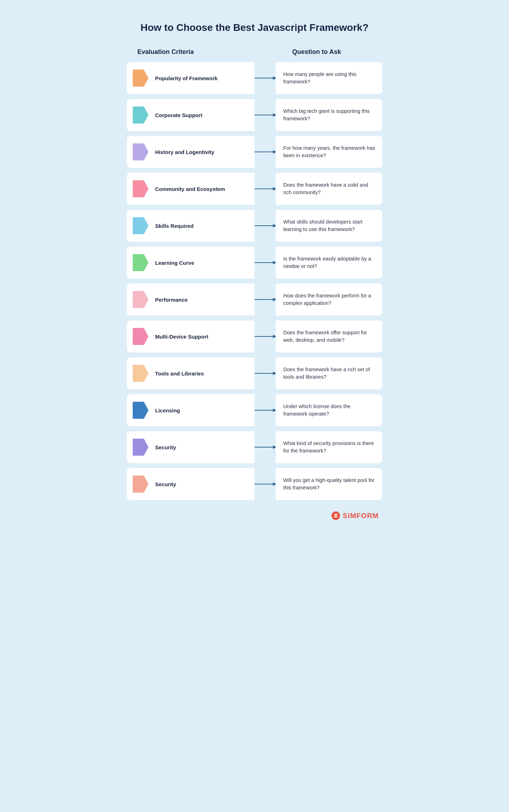 This screenshot has height=812, width=509. What do you see at coordinates (329, 189) in the screenshot?
I see `right-panel: Does the framework have a solid and rich…` at bounding box center [329, 189].